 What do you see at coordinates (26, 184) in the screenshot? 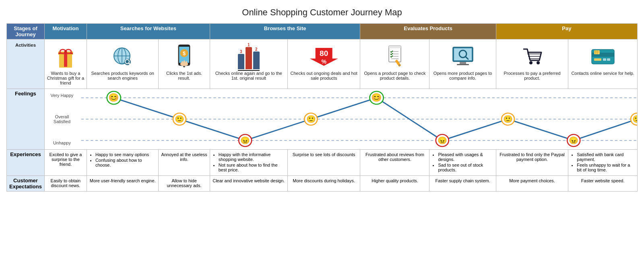
I see `expectations-label: Customer Expectations` at bounding box center [26, 184].